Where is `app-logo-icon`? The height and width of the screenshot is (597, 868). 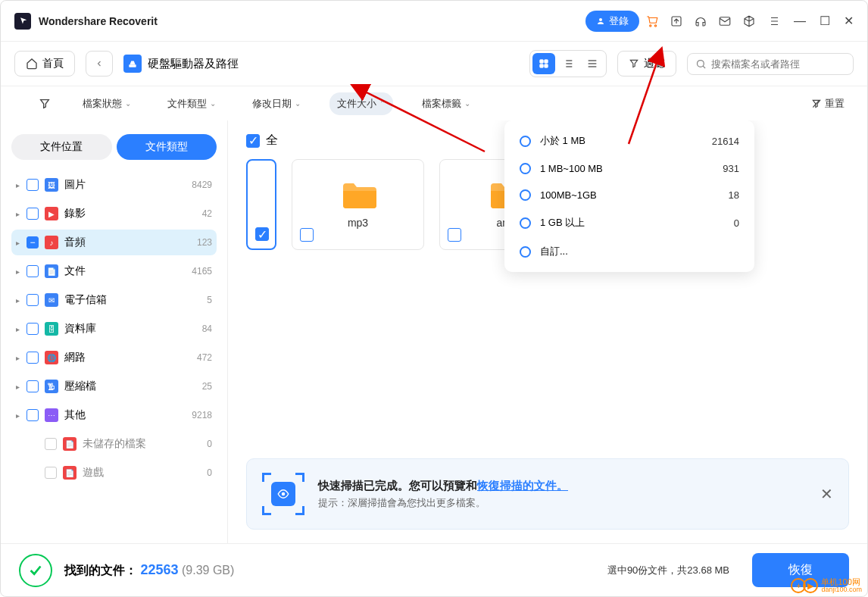 app-logo-icon is located at coordinates (23, 21).